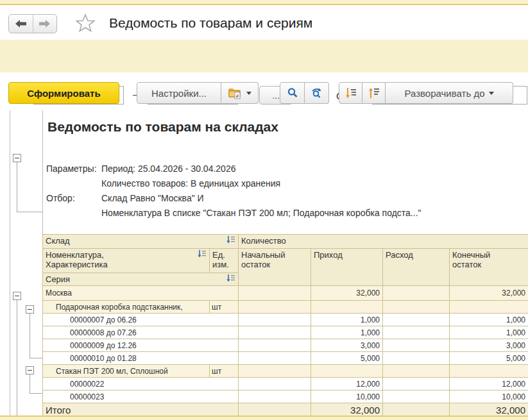 The width and height of the screenshot is (528, 420). What do you see at coordinates (240, 93) in the screenshot?
I see `report-variants-button` at bounding box center [240, 93].